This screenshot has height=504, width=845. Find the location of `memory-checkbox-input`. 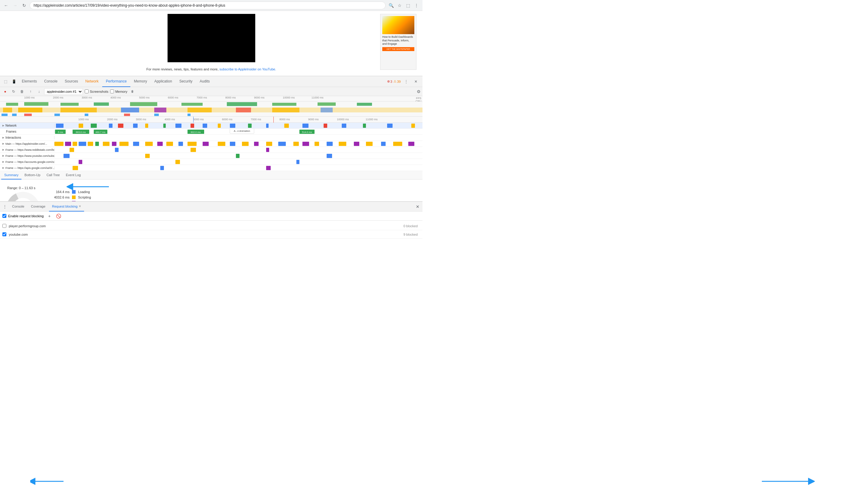

memory-checkbox-input is located at coordinates (112, 91).